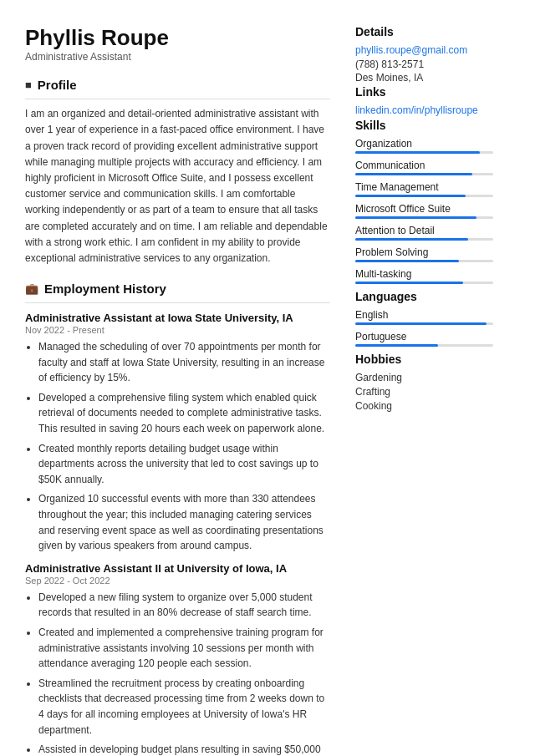 The image size is (535, 756). What do you see at coordinates (177, 330) in the screenshot?
I see `job-1-date: Nov 2022 - Present` at bounding box center [177, 330].